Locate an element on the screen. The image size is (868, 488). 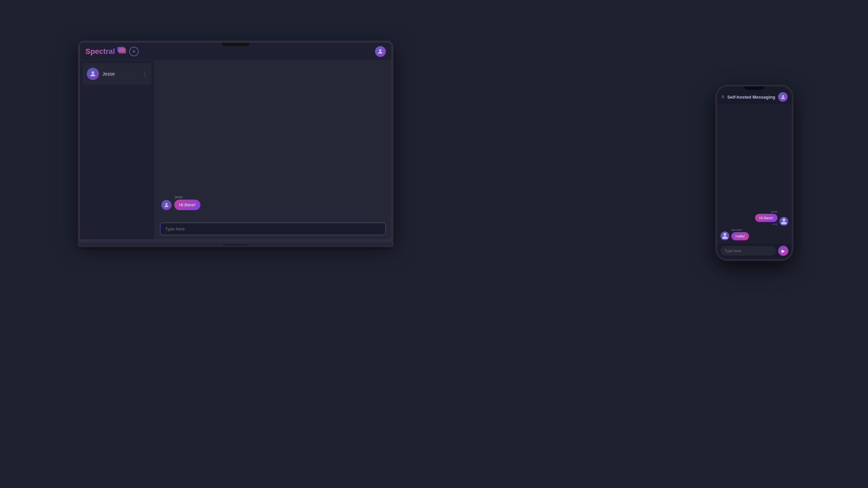
phone-chat-input is located at coordinates (748, 251).